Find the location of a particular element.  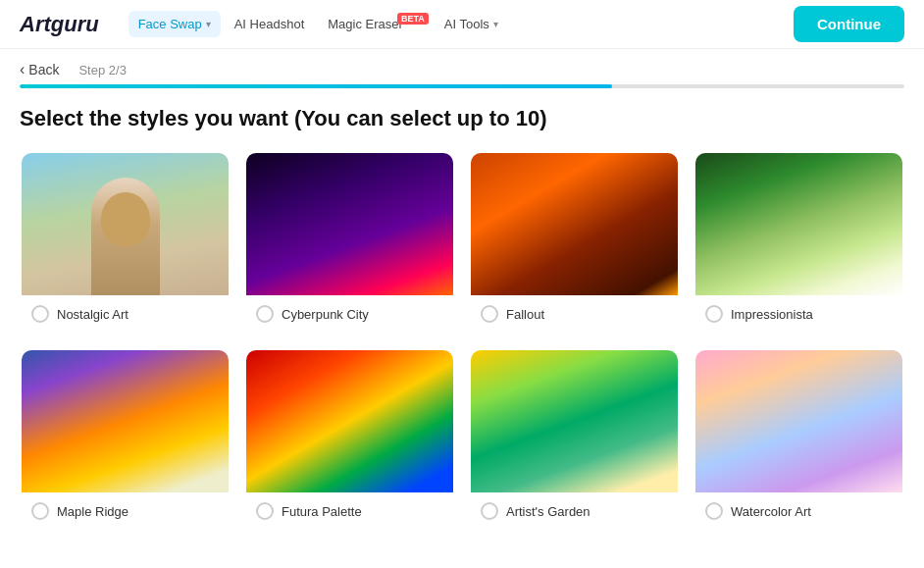

style-label-row-cyberpunk: Cyberpunk City is located at coordinates (349, 314).